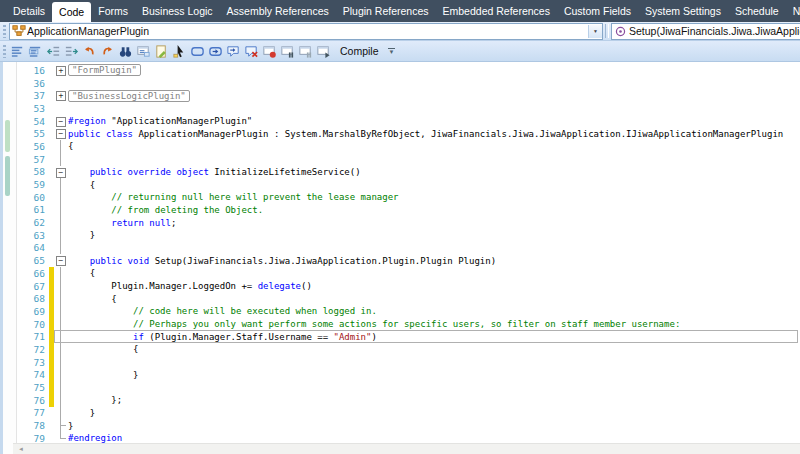  What do you see at coordinates (406, 414) in the screenshot?
I see `code-line: 77 }` at bounding box center [406, 414].